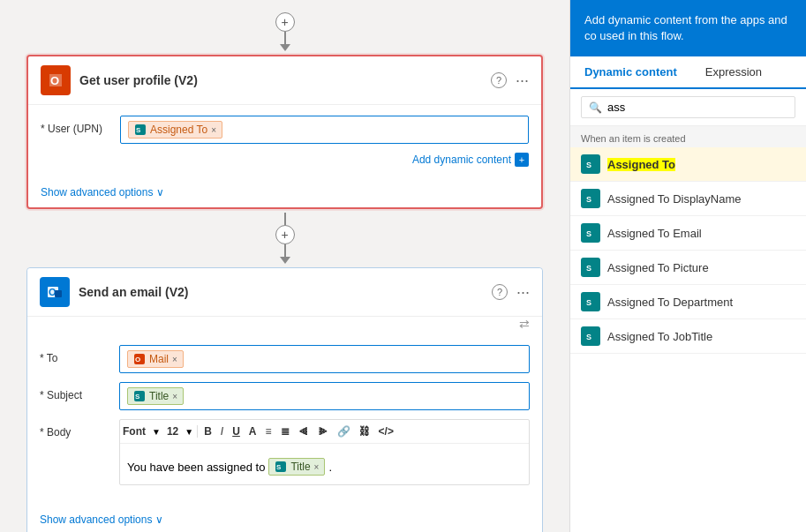  I want to click on card-footer-get-user: Show advanced options ∨, so click(284, 192).